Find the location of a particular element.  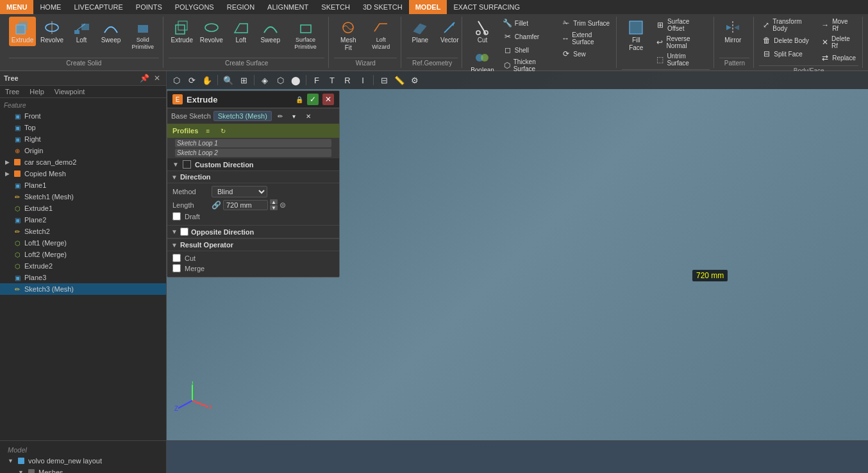

menu-item-3dsketch: 3D SKETCH is located at coordinates (383, 7).